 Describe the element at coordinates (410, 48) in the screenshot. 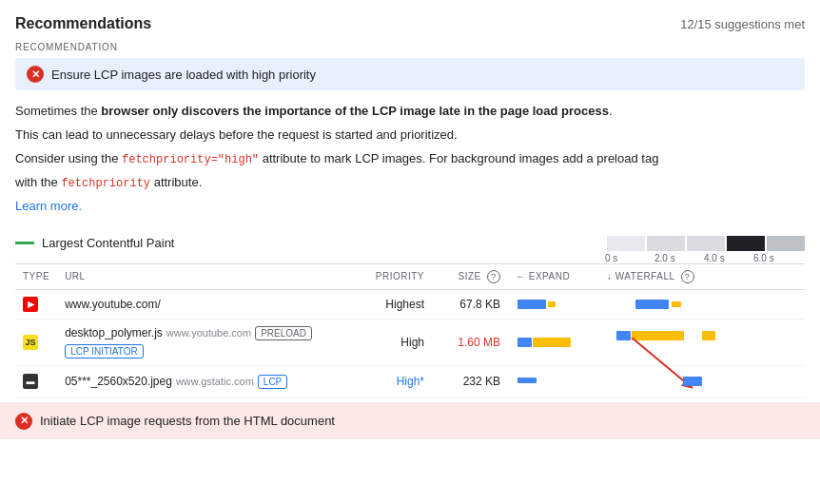

I see `section-label: RECOMMENDATION` at that location.